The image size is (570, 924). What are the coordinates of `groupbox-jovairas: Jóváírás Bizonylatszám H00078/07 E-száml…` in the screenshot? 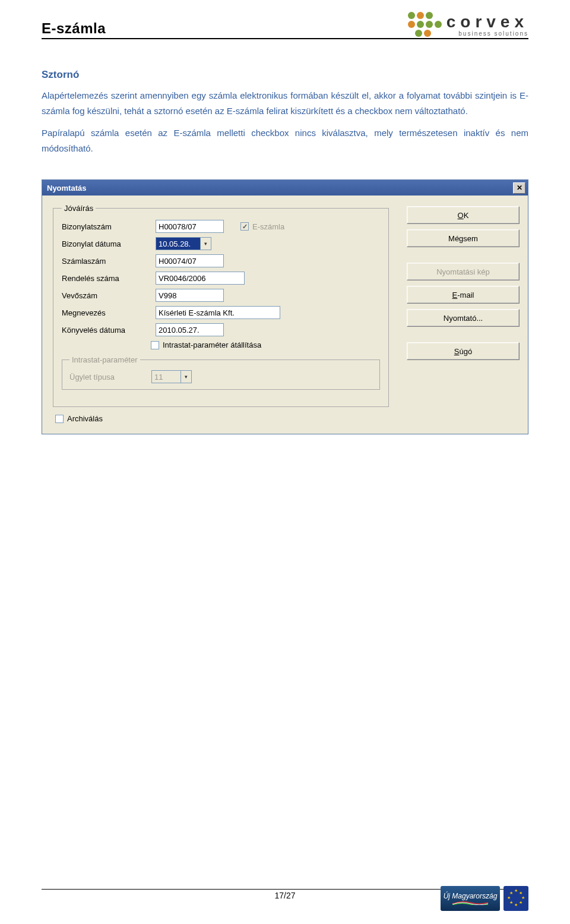 It's located at (221, 305).